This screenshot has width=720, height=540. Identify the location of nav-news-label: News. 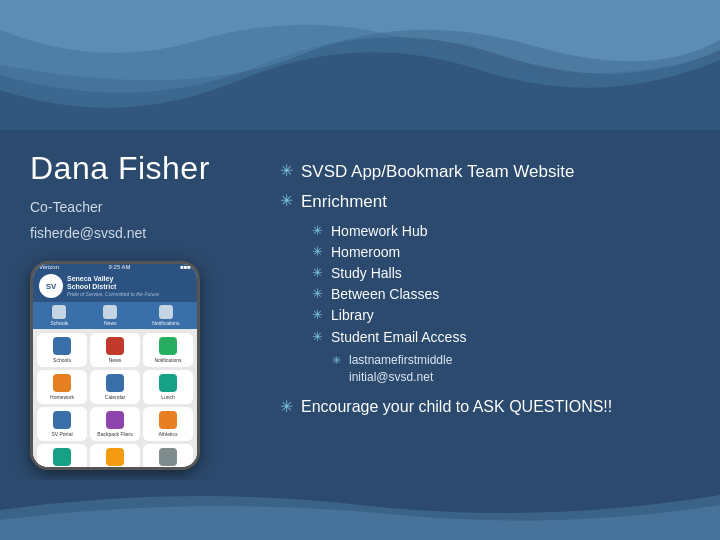
(110, 323).